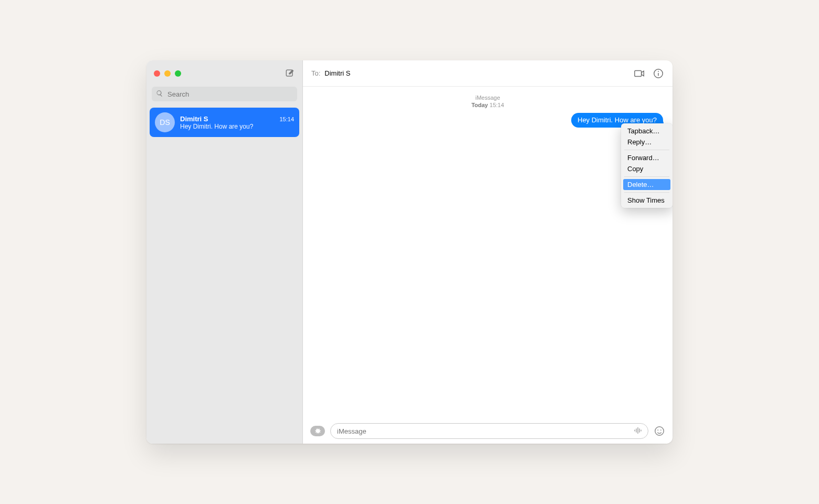 The width and height of the screenshot is (819, 504). I want to click on search-icon, so click(160, 94).